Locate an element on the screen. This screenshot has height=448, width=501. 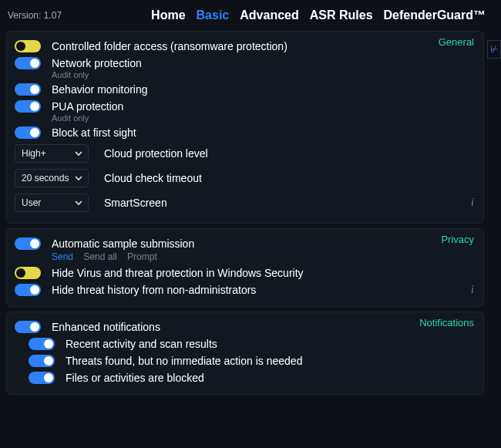
label-files-blocked: Files or activities are blocked is located at coordinates (135, 378).